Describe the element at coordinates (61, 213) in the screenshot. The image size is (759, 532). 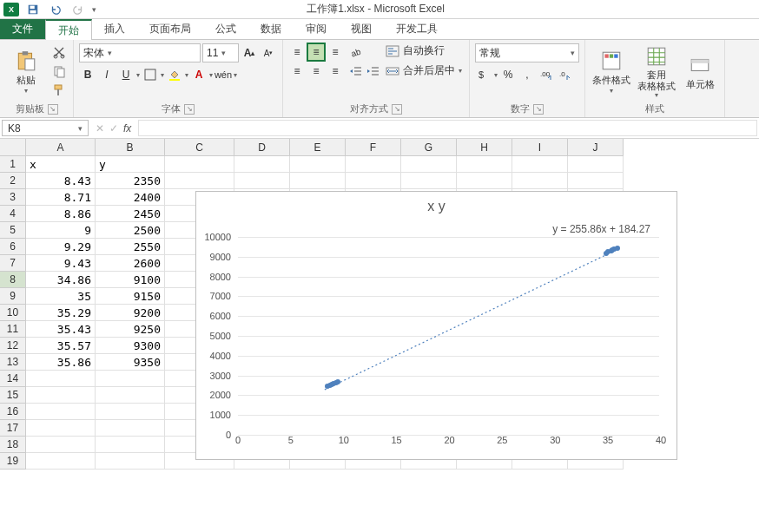
I see `cell: 8.86` at that location.